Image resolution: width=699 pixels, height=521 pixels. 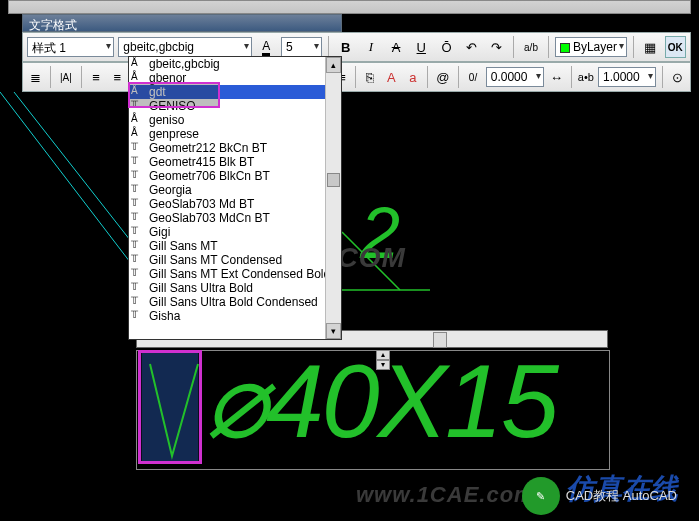 I want to click on font-option-label: Gisha, so click(x=164, y=316).